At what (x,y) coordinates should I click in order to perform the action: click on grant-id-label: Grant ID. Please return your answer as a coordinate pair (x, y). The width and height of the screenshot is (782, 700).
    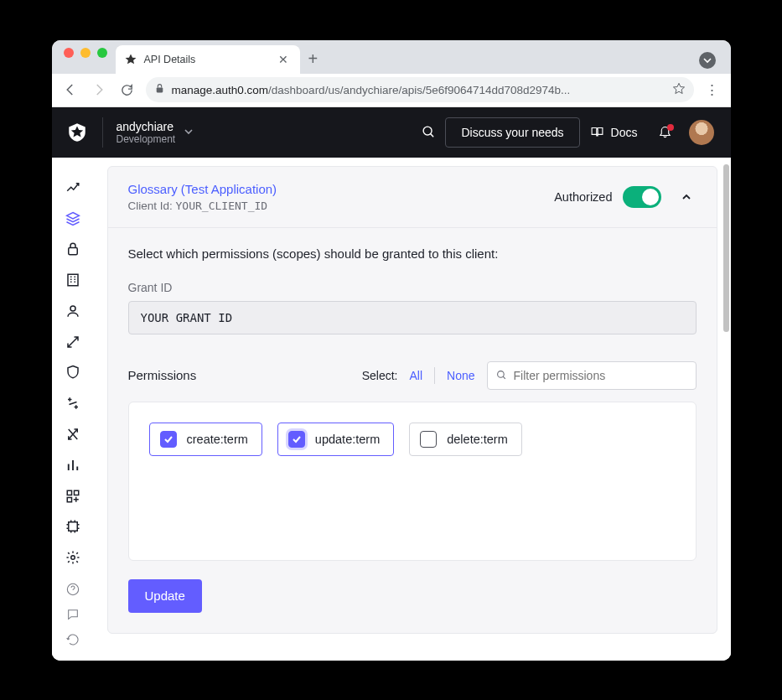
    Looking at the image, I should click on (412, 288).